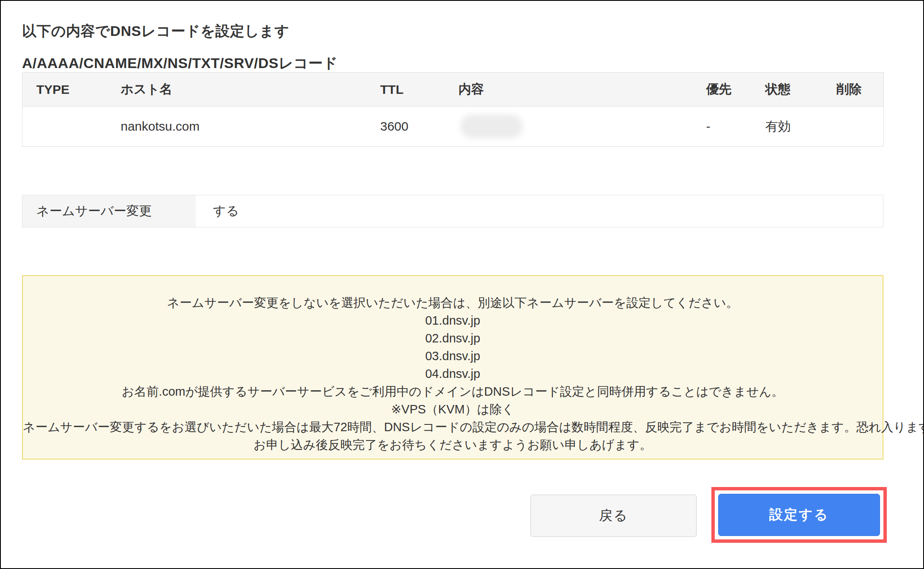 Image resolution: width=924 pixels, height=569 pixels. Describe the element at coordinates (453, 356) in the screenshot. I see `notice-nameserver-3: 03.dnsv.jp` at that location.